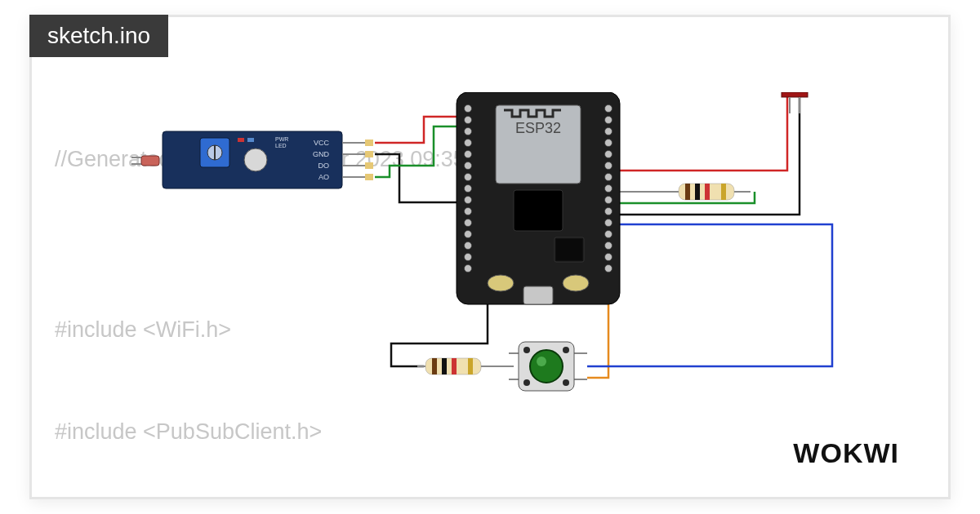 The image size is (980, 514). I want to click on ldr-pin-label-gnd: GND, so click(322, 154).